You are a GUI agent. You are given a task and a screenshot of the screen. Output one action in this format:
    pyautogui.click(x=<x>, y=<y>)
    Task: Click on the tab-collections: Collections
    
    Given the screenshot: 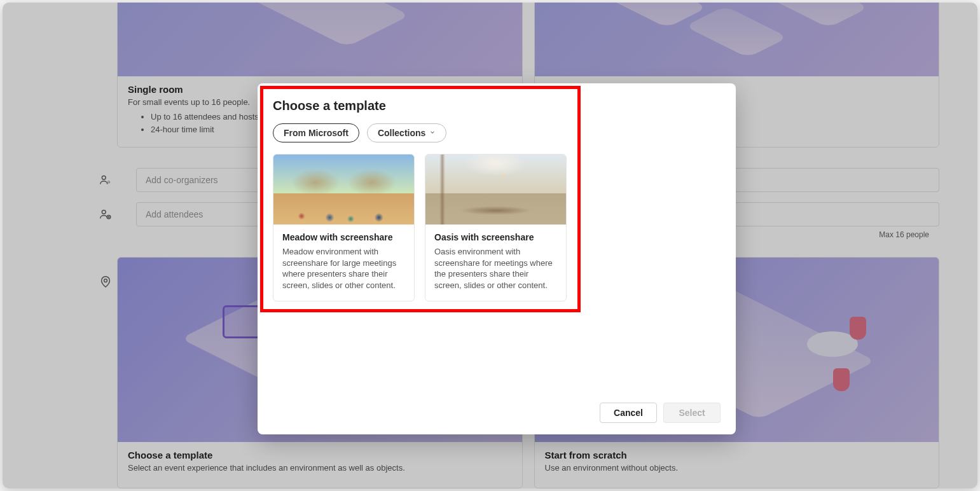 What is the action you would take?
    pyautogui.click(x=407, y=133)
    